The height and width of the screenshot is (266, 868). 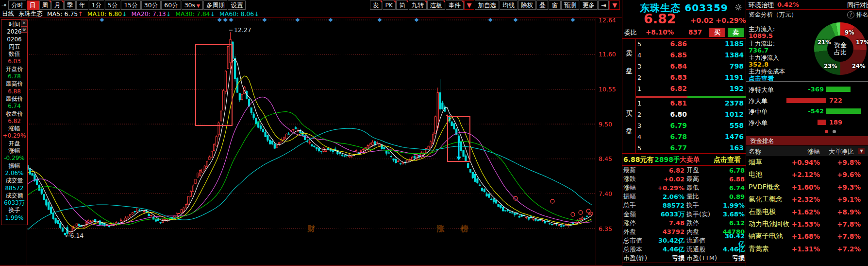 What do you see at coordinates (15, 136) in the screenshot?
I see `info-value: +0.29%` at bounding box center [15, 136].